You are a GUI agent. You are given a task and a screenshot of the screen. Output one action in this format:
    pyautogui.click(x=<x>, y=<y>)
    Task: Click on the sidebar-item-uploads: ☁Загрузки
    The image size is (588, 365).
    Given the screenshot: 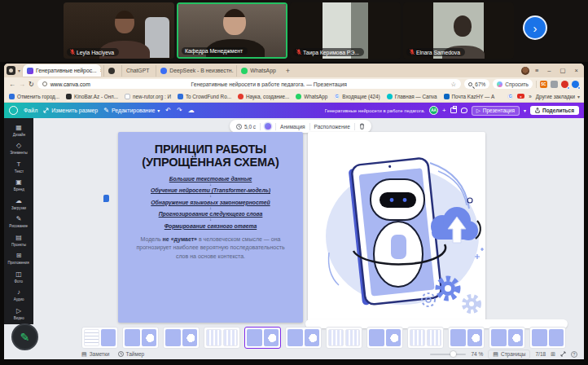 What is the action you would take?
    pyautogui.click(x=19, y=204)
    